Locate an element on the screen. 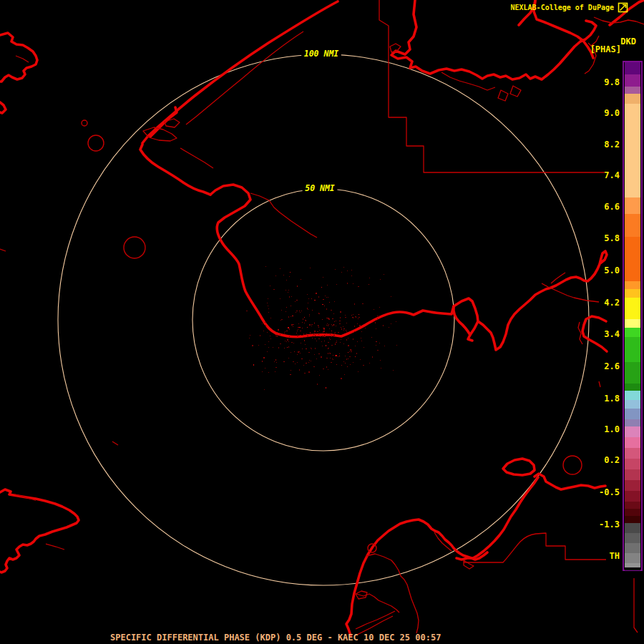 The width and height of the screenshot is (644, 644). range-ring-label: 100 NMI is located at coordinates (322, 54).